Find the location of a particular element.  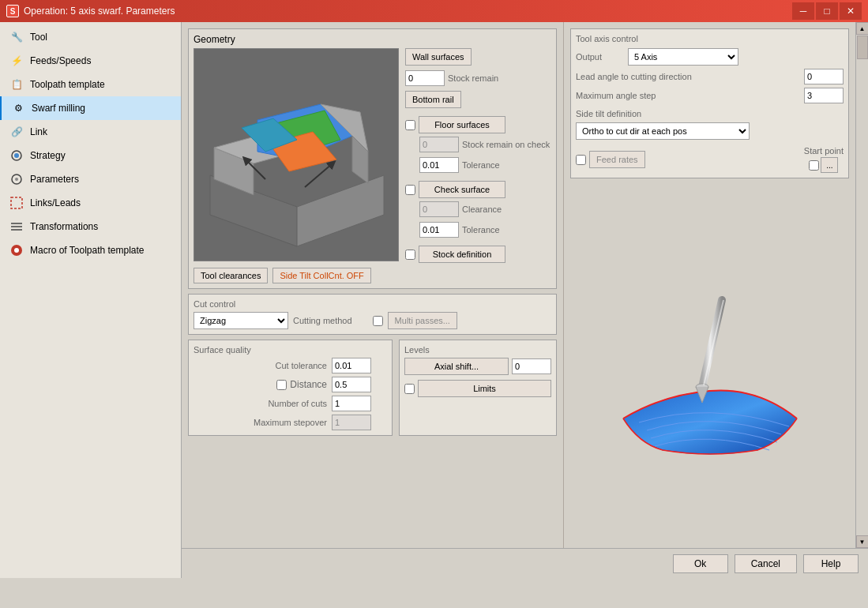

scroll-up-arrow: ▲ is located at coordinates (862, 28).